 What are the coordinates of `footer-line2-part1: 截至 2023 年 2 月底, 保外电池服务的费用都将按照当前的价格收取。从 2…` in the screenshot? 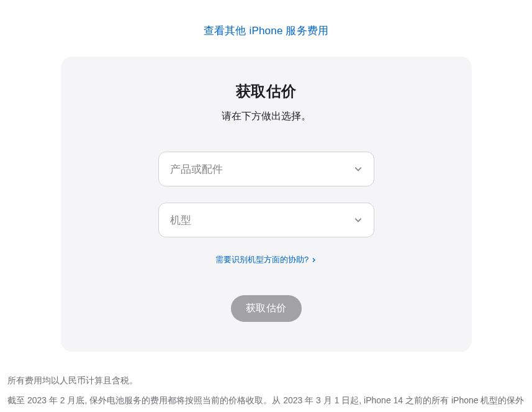 It's located at (266, 404).